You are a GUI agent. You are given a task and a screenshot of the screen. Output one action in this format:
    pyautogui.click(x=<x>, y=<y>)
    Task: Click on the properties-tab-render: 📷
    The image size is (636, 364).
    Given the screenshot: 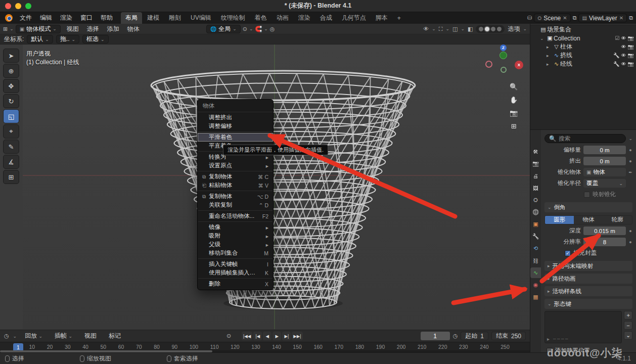 What is the action you would take?
    pyautogui.click(x=536, y=164)
    